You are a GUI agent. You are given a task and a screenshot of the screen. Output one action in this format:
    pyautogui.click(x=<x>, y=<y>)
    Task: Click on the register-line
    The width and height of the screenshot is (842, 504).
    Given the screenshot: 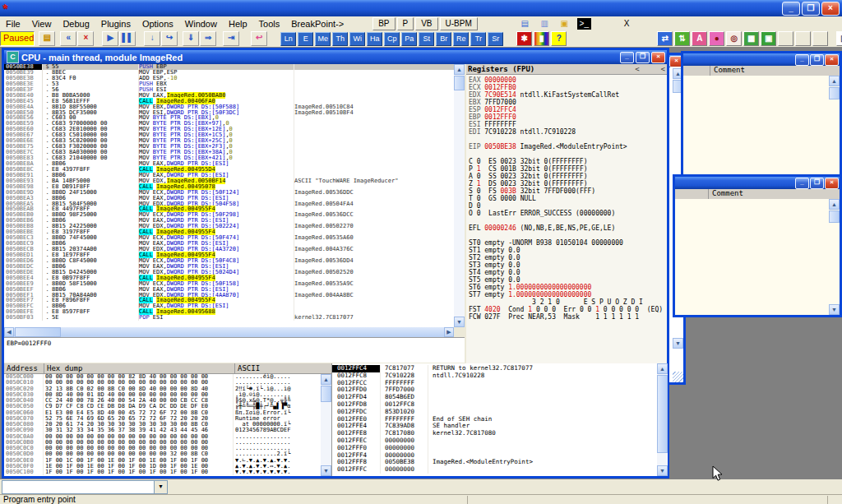 What is the action you would take?
    pyautogui.click(x=567, y=140)
    